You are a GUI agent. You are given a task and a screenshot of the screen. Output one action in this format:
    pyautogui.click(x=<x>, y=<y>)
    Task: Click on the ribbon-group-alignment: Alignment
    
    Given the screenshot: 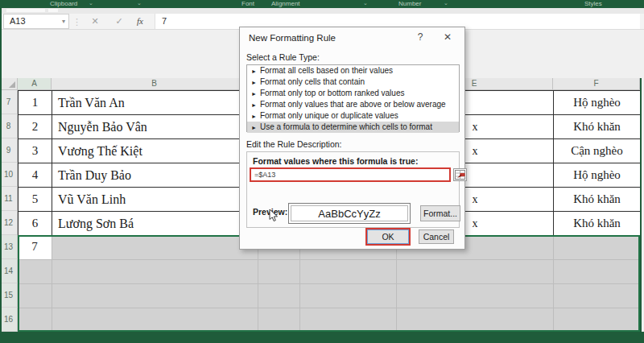 What is the action you would take?
    pyautogui.click(x=286, y=4)
    